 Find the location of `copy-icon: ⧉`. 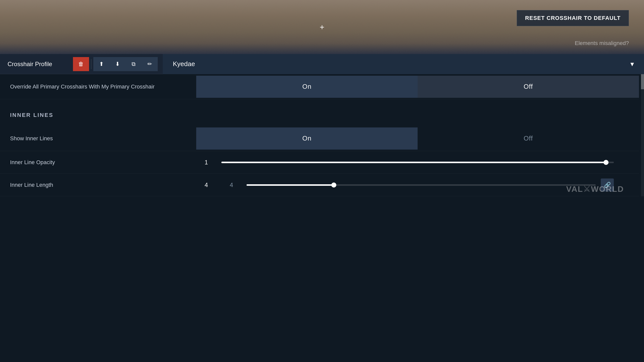

copy-icon: ⧉ is located at coordinates (134, 64).